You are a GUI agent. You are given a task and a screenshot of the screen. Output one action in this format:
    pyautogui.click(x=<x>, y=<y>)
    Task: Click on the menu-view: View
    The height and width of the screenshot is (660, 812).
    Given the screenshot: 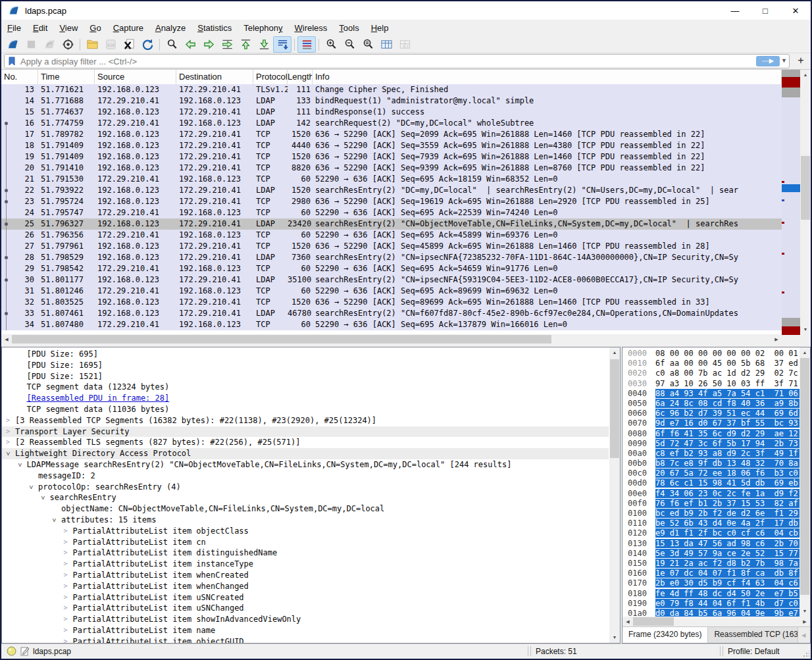 What is the action you would take?
    pyautogui.click(x=68, y=28)
    